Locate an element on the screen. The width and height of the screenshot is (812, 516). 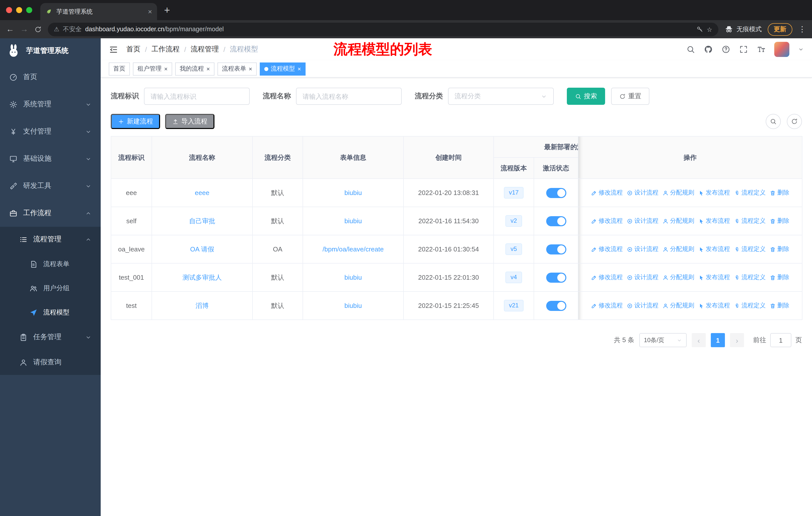
help-icon is located at coordinates (726, 49).